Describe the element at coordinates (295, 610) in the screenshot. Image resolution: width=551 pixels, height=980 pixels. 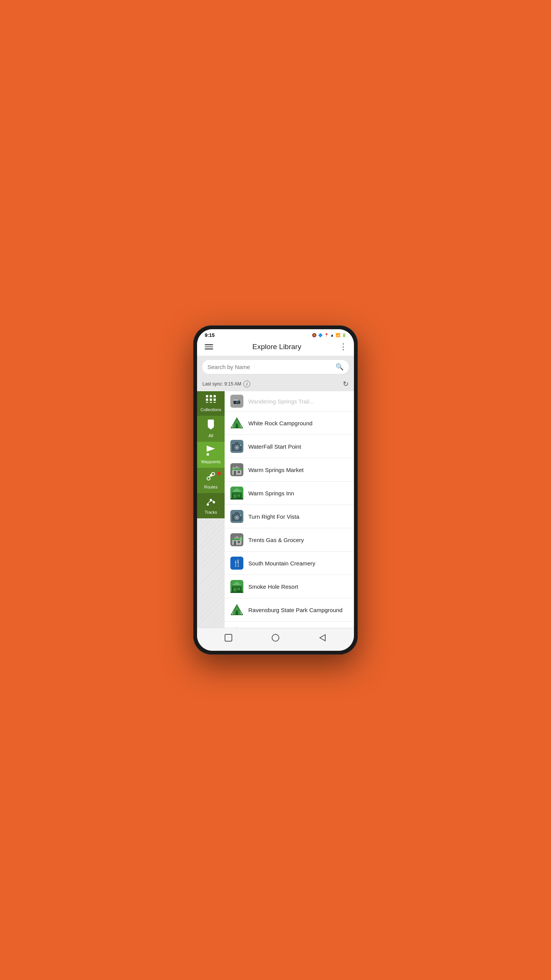
I see `item-name: Ravensburg State Park Campground` at that location.